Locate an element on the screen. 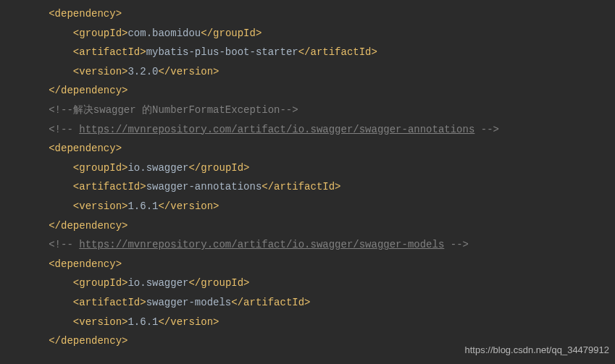 This screenshot has width=615, height=364. xml-text: 3.2.0 is located at coordinates (143, 72).